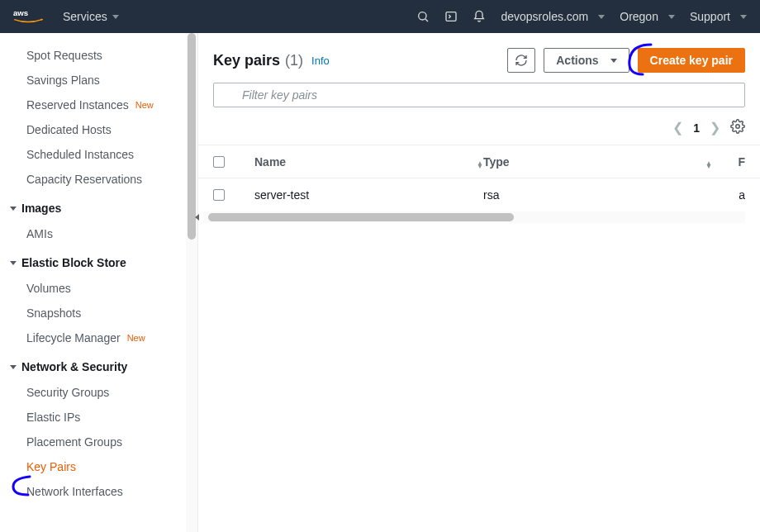  Describe the element at coordinates (479, 195) in the screenshot. I see `table-row: server-test rsa a` at that location.